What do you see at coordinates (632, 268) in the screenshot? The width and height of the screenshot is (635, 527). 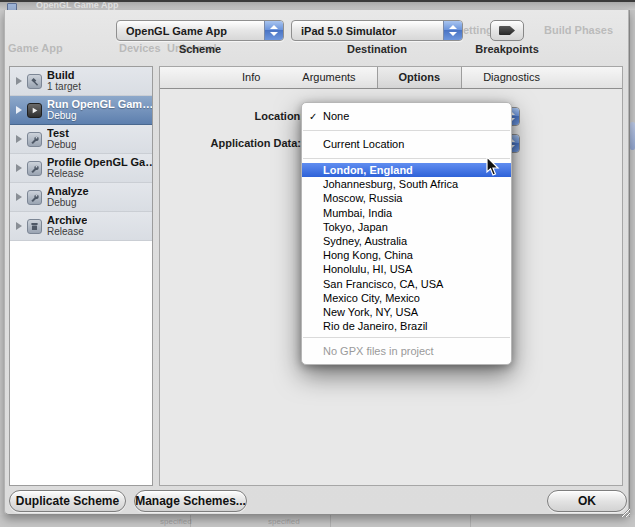 I see `background-window-right-edge` at bounding box center [632, 268].